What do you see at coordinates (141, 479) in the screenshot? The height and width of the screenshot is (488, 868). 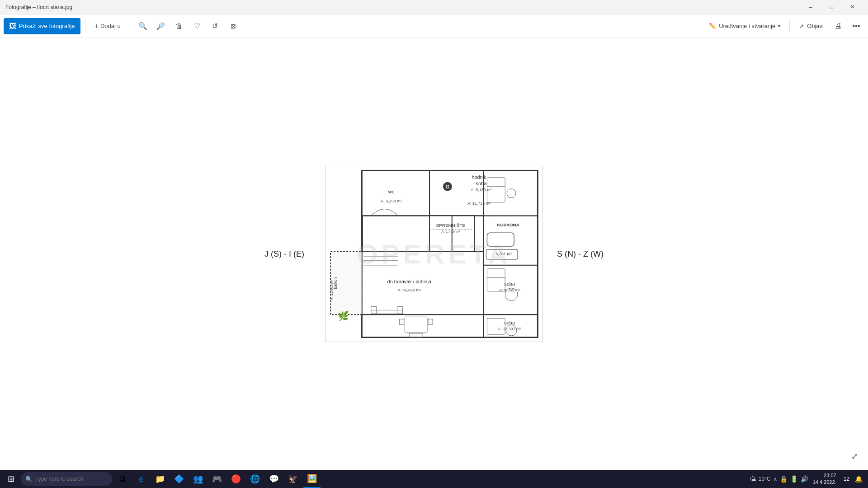 I see `edge-app: 𝕖` at bounding box center [141, 479].